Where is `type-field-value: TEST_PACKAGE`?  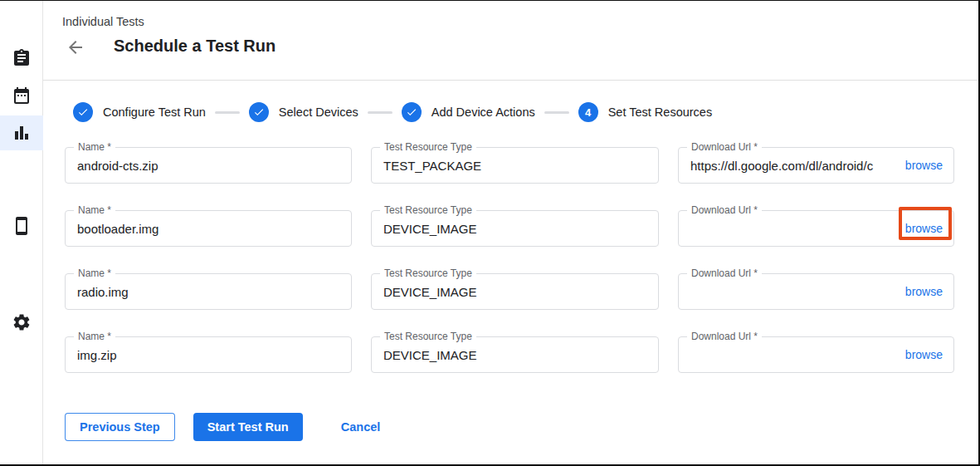
type-field-value: TEST_PACKAGE is located at coordinates (427, 166).